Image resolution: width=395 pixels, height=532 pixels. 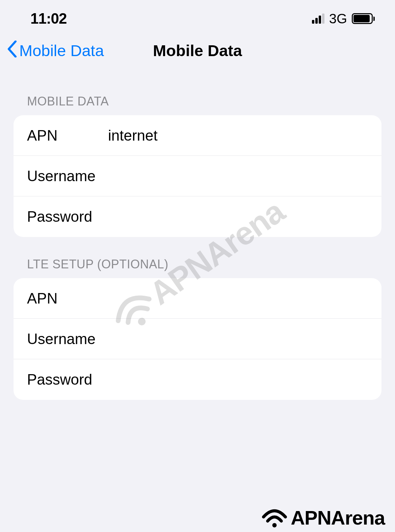 What do you see at coordinates (198, 15) in the screenshot?
I see `status-bar: 11:02 3G` at bounding box center [198, 15].